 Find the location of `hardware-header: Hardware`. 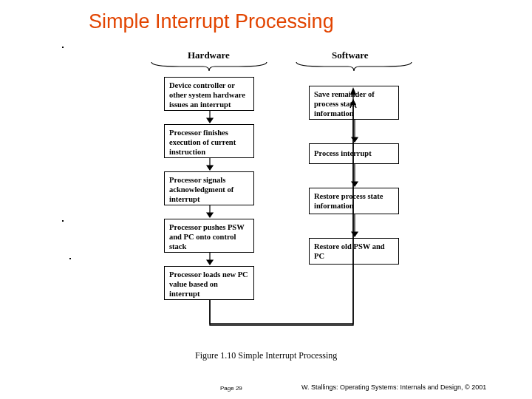

hardware-header: Hardware is located at coordinates (208, 55).